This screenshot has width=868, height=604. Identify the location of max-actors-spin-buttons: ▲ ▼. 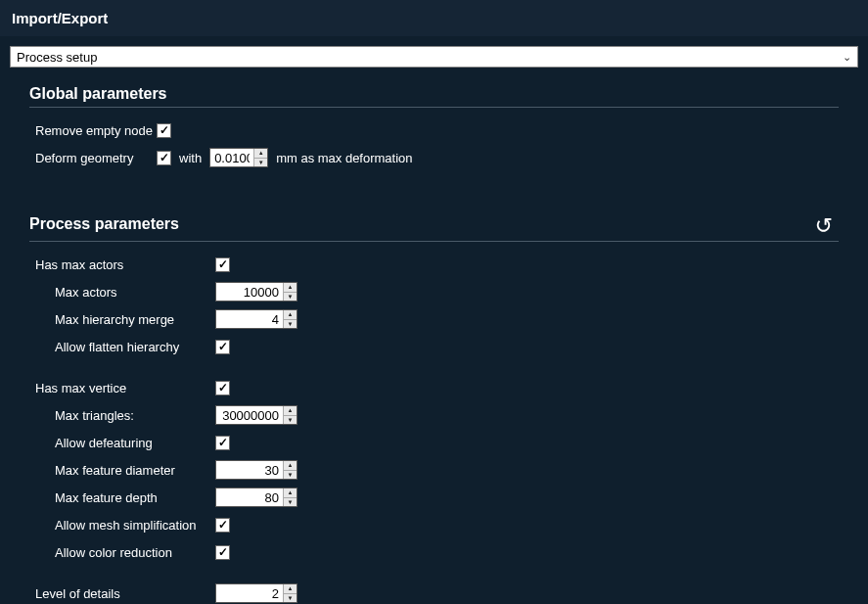
(290, 292).